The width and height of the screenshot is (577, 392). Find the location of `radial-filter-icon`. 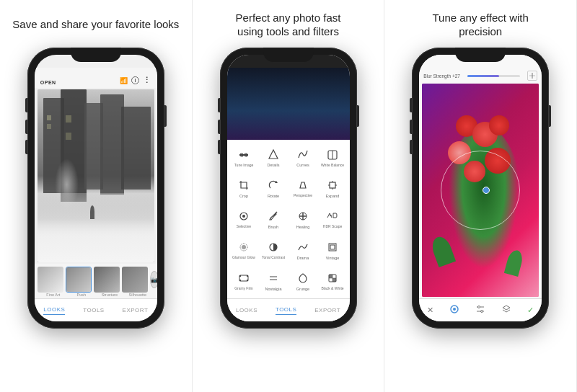

radial-filter-icon is located at coordinates (454, 310).